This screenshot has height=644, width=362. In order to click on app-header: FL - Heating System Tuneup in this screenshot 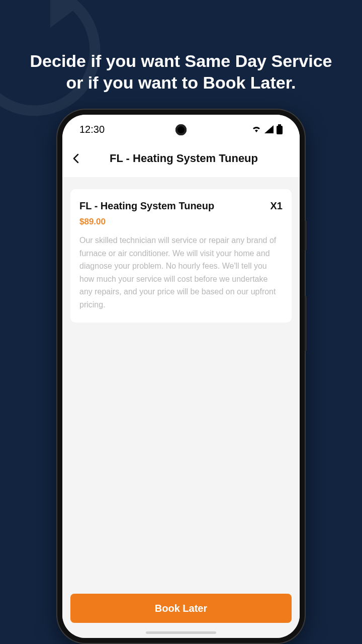, I will do `click(181, 160)`.